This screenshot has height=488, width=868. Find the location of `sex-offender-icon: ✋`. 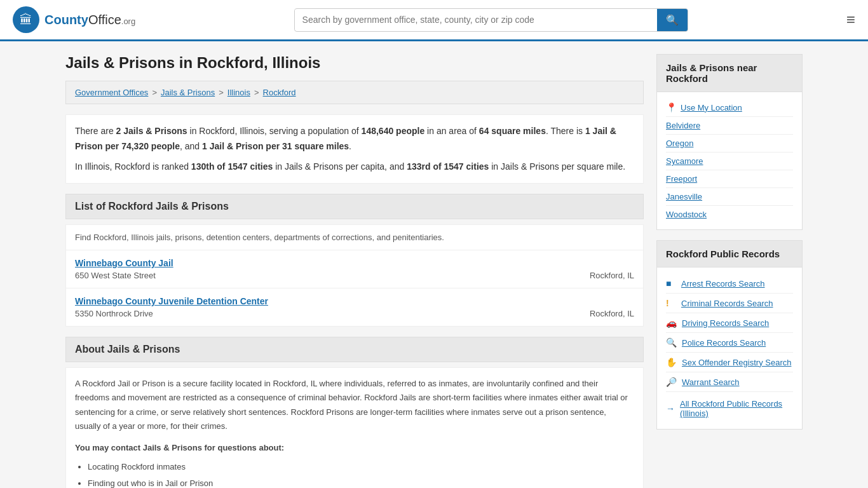

sex-offender-icon: ✋ is located at coordinates (671, 362).